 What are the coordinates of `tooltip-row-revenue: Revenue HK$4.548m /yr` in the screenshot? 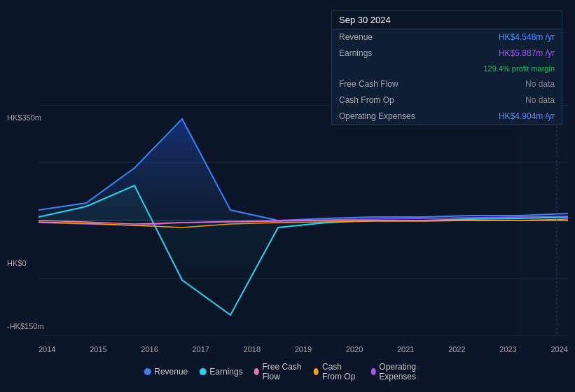 It's located at (447, 38).